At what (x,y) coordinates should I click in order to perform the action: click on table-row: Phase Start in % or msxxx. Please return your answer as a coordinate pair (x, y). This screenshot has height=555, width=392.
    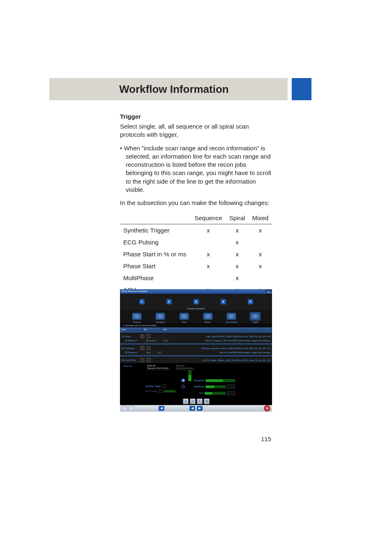
    Looking at the image, I should click on (196, 254).